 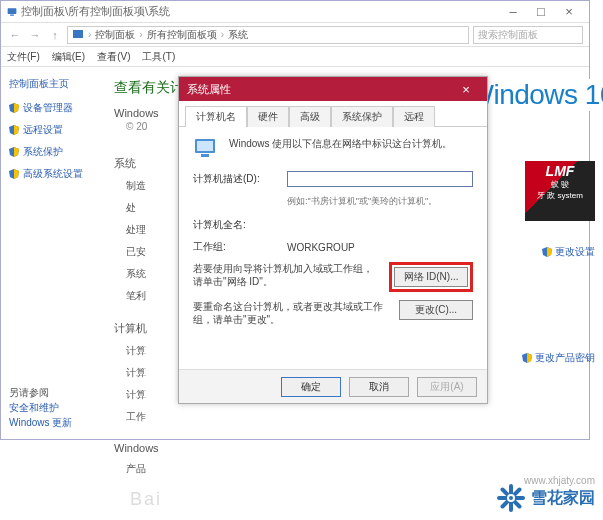 What do you see at coordinates (40, 423) in the screenshot?
I see `related-link-update: Windows 更新` at bounding box center [40, 423].